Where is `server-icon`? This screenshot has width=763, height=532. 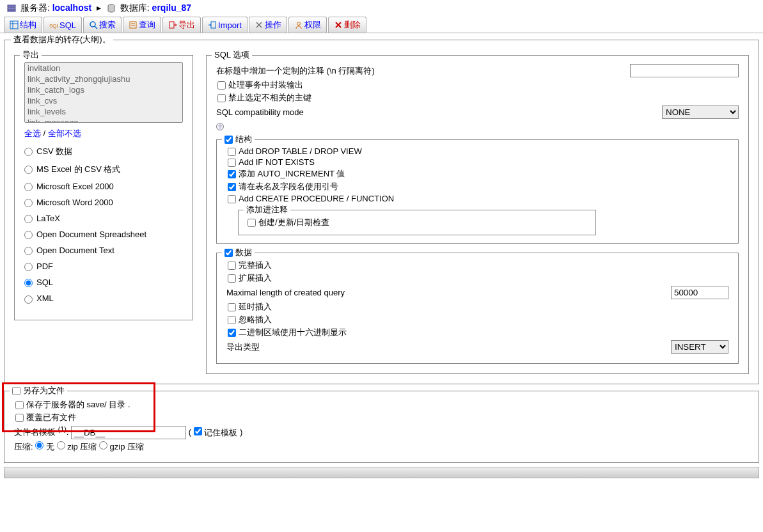 server-icon is located at coordinates (12, 8).